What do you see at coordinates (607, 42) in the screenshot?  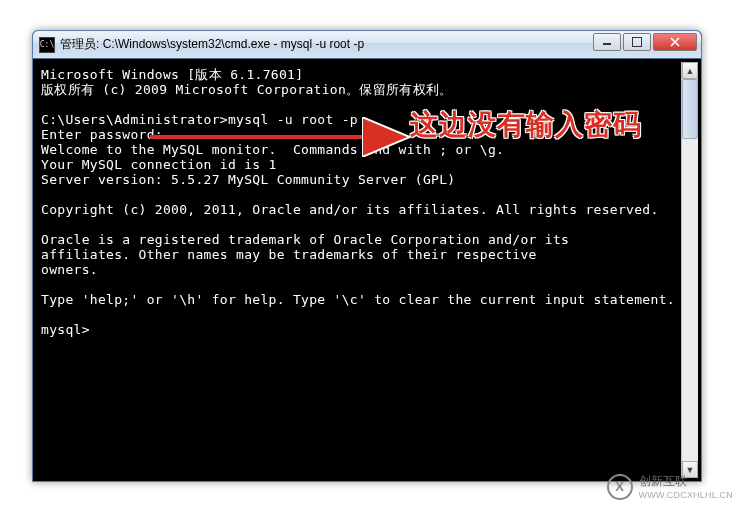 I see `minimize-button` at bounding box center [607, 42].